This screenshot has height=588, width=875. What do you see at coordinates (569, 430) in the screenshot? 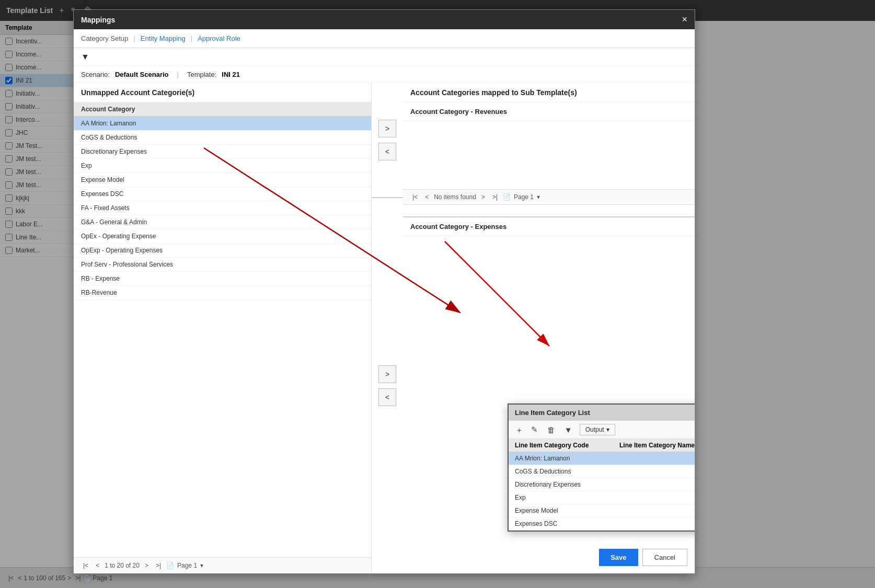
I see `popup-filter-btn: ▼` at bounding box center [569, 430].